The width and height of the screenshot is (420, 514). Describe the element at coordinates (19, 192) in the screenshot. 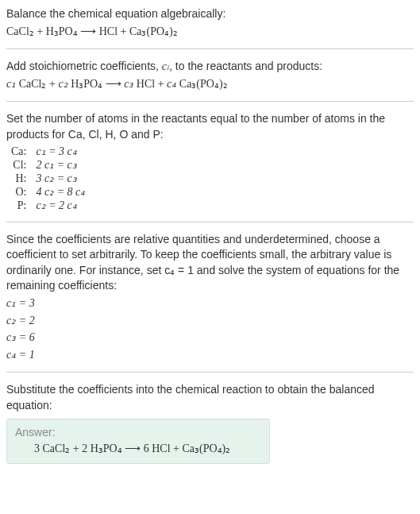

I see `element-label: O:` at that location.